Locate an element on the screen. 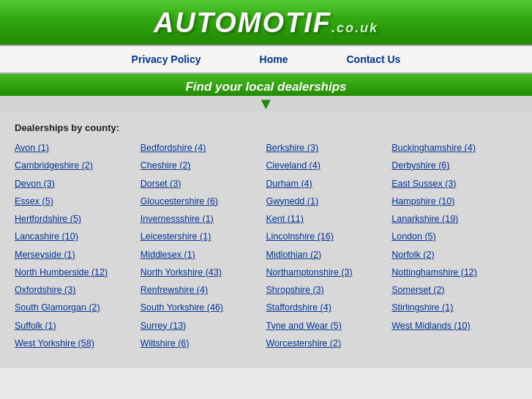  county-link: North Yorkshire (43) is located at coordinates (203, 272).